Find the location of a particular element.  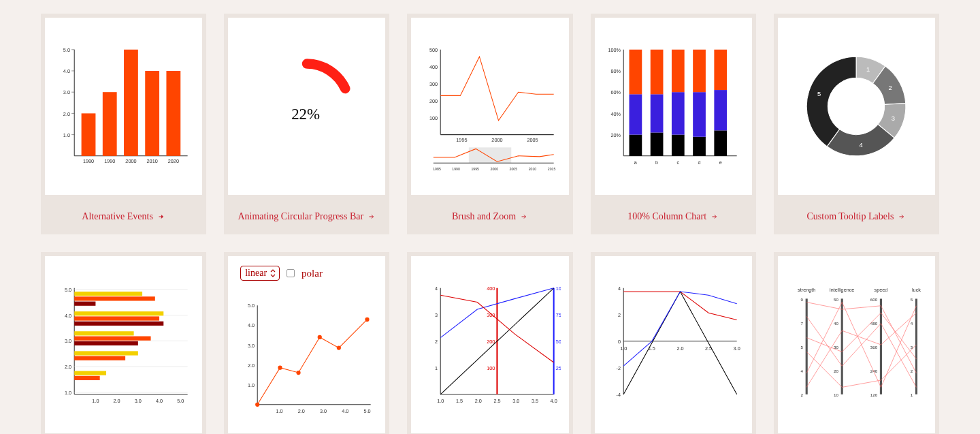

bar-chart-icon: 1.02.03.04.05.0 19801990200020102020 is located at coordinates (124, 106).